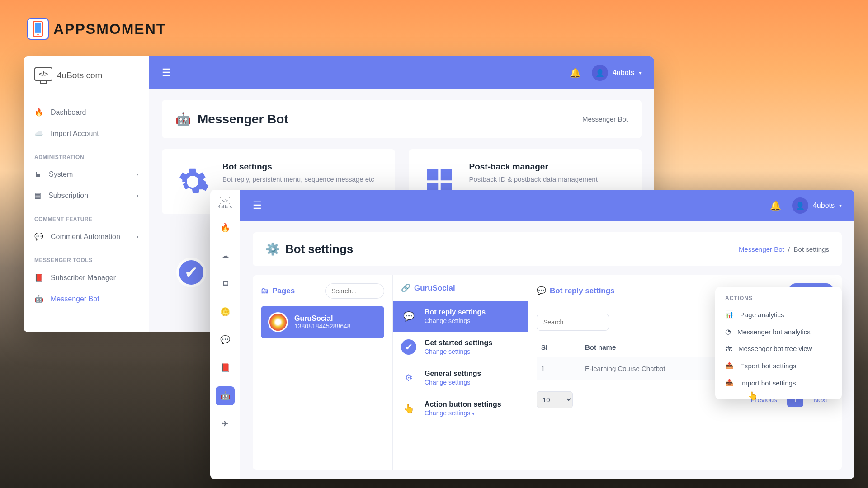 Image resolution: width=868 pixels, height=488 pixels. What do you see at coordinates (547, 206) in the screenshot?
I see `topbar: ☰ 🔔 👤 4ubots ▾` at bounding box center [547, 206].